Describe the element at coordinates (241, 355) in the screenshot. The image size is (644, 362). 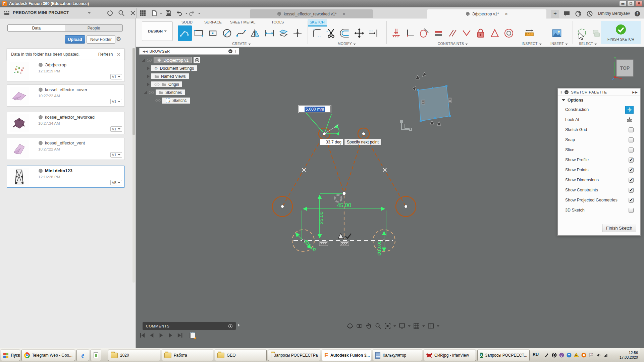
I see `taskbar-folder-geo: GEO` at that location.